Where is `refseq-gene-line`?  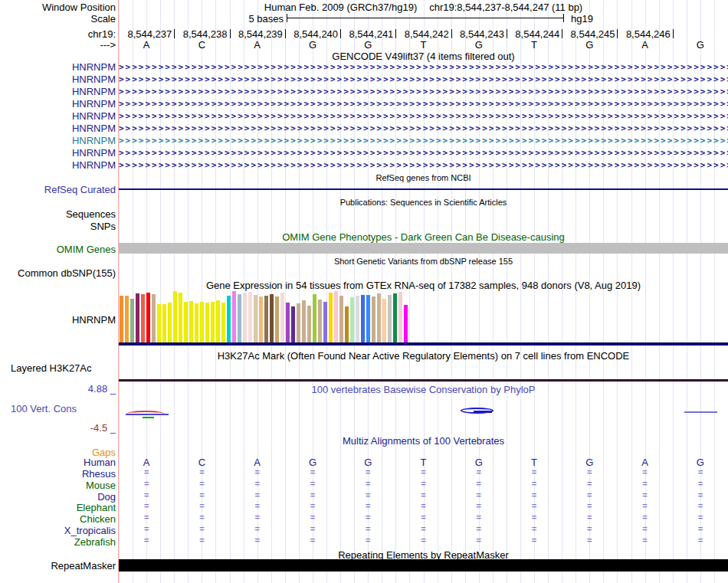 refseq-gene-line is located at coordinates (423, 189).